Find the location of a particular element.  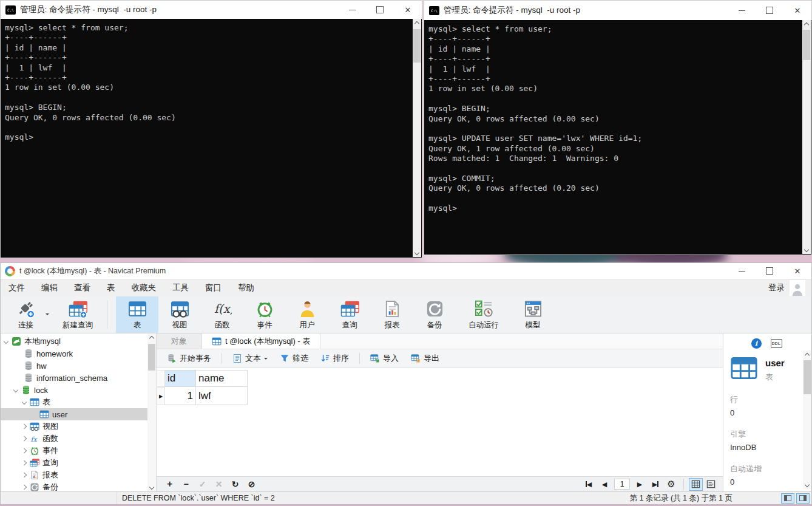

cell-id: 1 is located at coordinates (181, 396).